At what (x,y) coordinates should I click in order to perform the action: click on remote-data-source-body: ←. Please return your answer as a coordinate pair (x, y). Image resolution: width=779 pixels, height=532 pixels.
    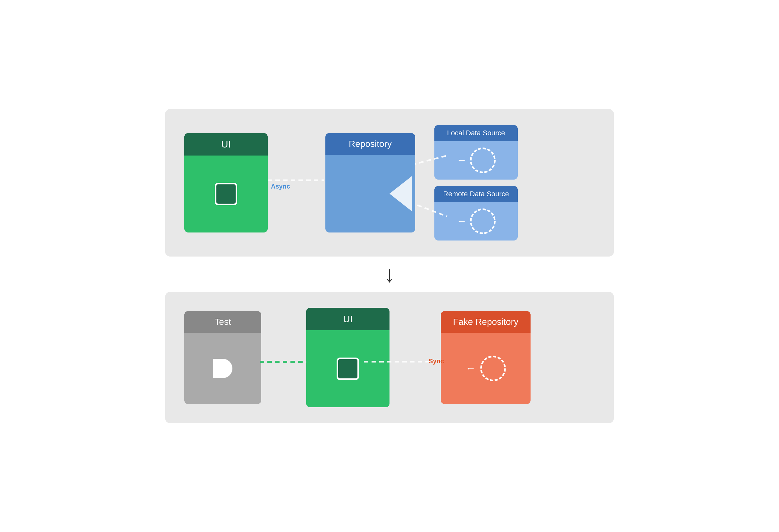
    Looking at the image, I should click on (476, 221).